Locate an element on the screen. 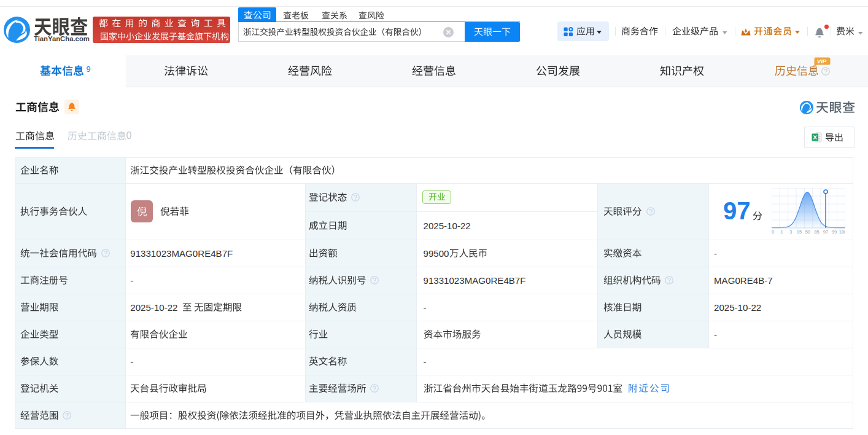 This screenshot has height=435, width=868. svg-text: 0 is located at coordinates (773, 232).